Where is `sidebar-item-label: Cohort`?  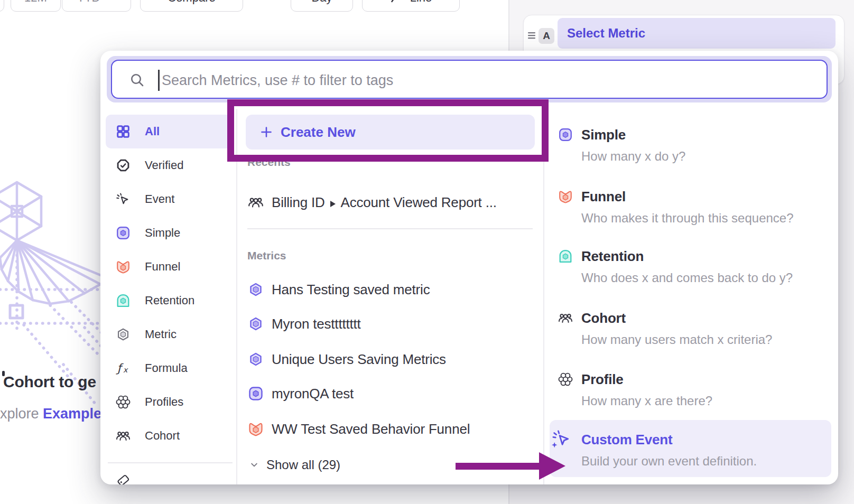 sidebar-item-label: Cohort is located at coordinates (162, 436).